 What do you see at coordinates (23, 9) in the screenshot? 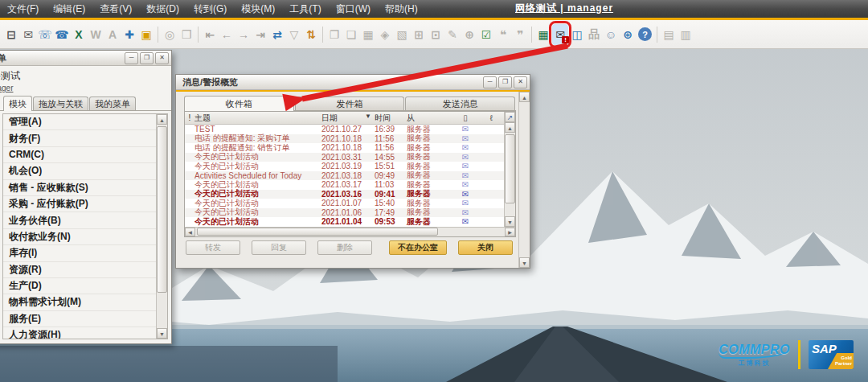
I see `menu-item: 文件(F)` at bounding box center [23, 9].